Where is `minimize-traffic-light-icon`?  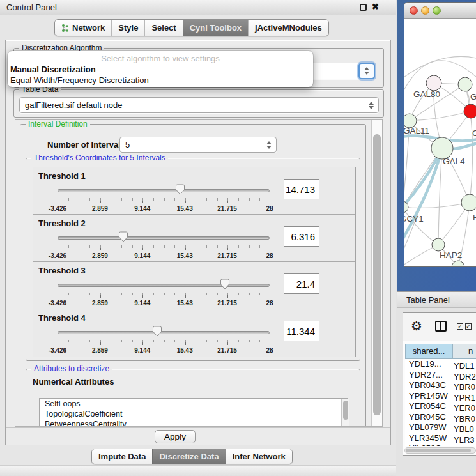 minimize-traffic-light-icon is located at coordinates (426, 10).